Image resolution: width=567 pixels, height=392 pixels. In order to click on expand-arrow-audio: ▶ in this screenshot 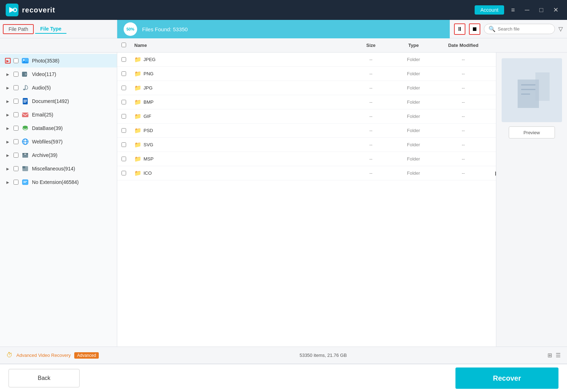, I will do `click(8, 88)`.